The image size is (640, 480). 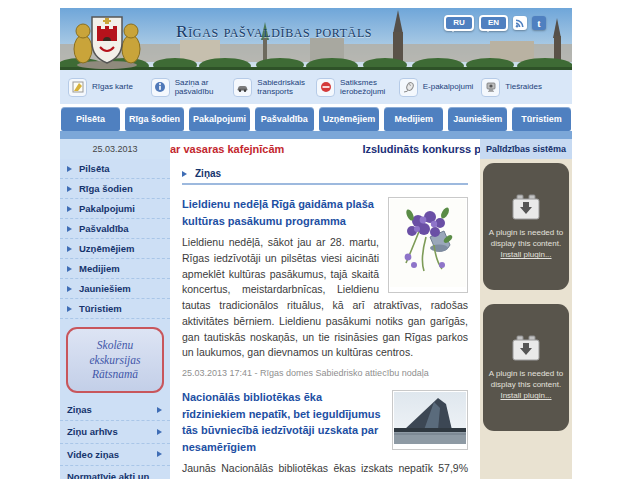 I want to click on sidebar-item-zinas: Ziņas, so click(x=115, y=410).